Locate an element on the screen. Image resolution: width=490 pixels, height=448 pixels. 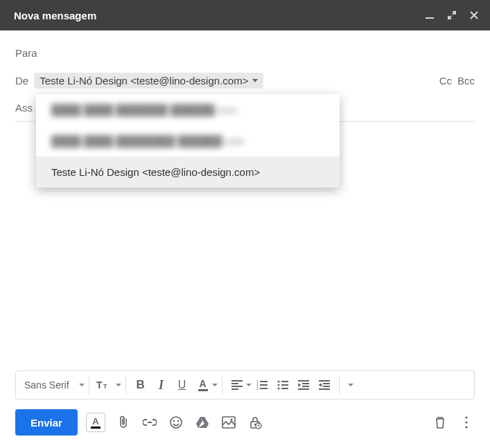
font-family-selector: Sans Serif is located at coordinates (53, 385).